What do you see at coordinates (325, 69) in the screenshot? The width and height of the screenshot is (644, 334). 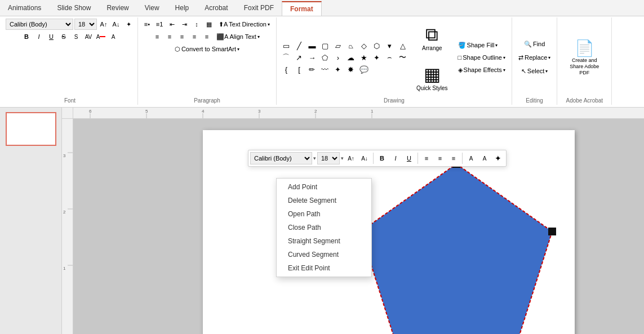 I see `shape-scribble: 〰` at bounding box center [325, 69].